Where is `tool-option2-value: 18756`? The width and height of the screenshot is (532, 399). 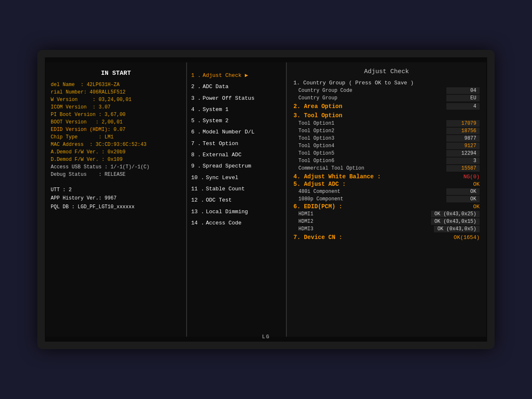 tool-option2-value: 18756 is located at coordinates (463, 131).